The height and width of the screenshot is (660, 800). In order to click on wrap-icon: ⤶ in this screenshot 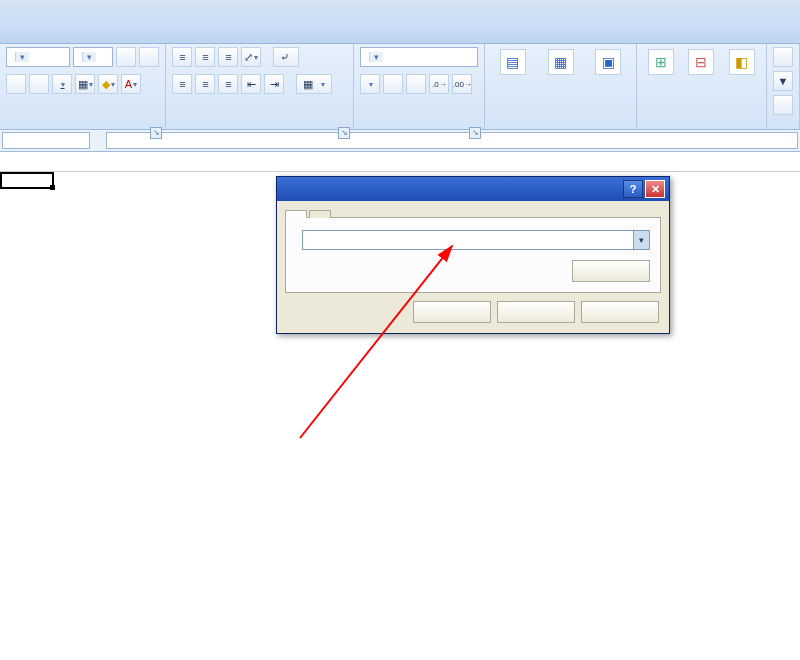, I will do `click(284, 58)`.